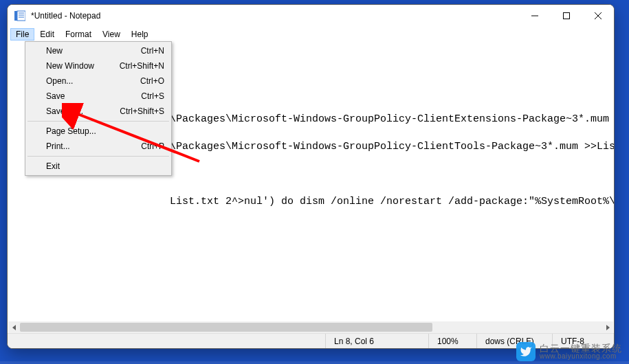 This screenshot has height=364, width=629. Describe the element at coordinates (98, 96) in the screenshot. I see `menu-item-save: Save Ctrl+S` at that location.